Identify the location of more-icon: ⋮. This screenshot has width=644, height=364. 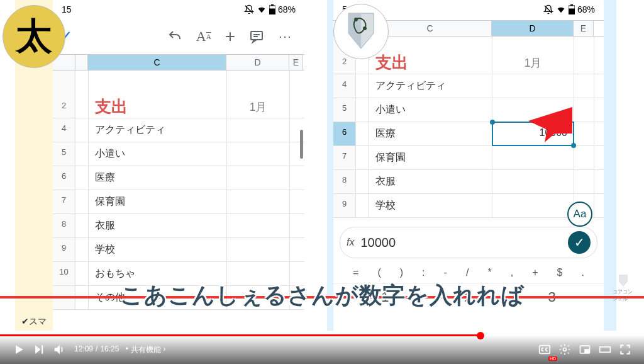
(286, 37).